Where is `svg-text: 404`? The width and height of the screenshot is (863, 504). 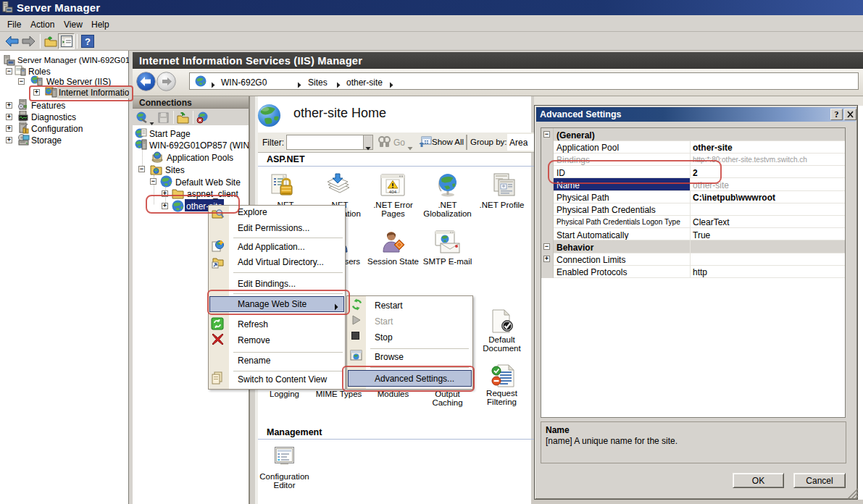
svg-text: 404 is located at coordinates (393, 191).